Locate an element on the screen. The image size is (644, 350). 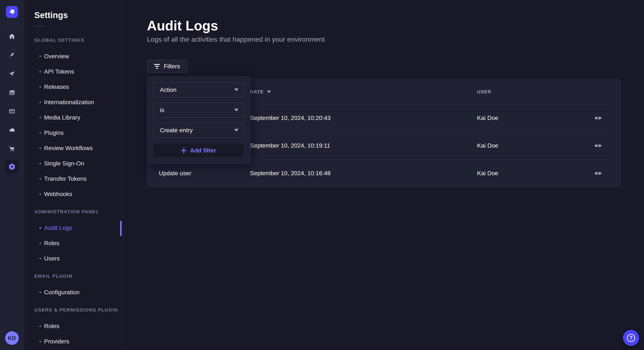
sidebar-item-single-sign-on: Single Sign-On is located at coordinates (78, 164).